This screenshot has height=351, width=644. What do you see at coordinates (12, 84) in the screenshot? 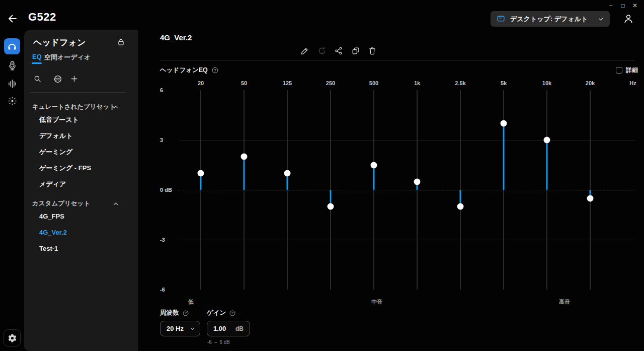
I see `eq-levels-icon` at bounding box center [12, 84].